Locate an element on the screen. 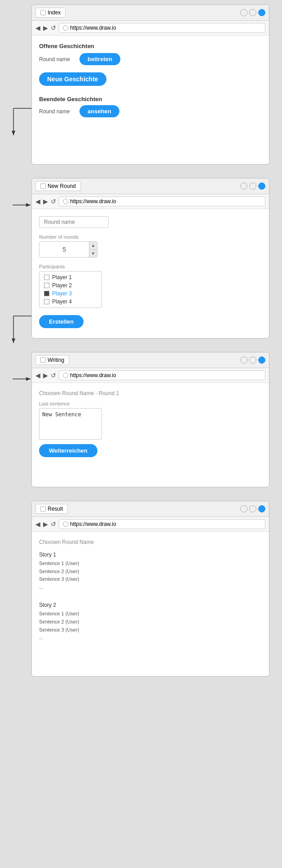 The image size is (282, 868). player2-checkbox is located at coordinates (47, 285).